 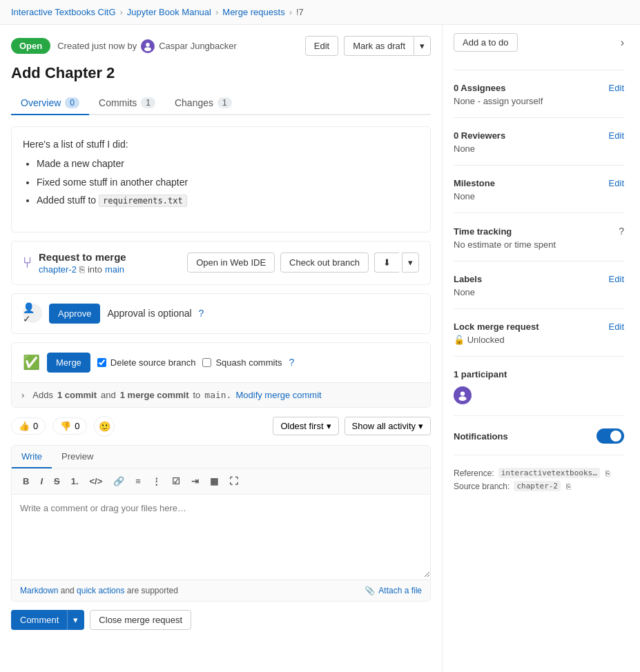 What do you see at coordinates (77, 457) in the screenshot?
I see `preview-tab: Preview` at bounding box center [77, 457].